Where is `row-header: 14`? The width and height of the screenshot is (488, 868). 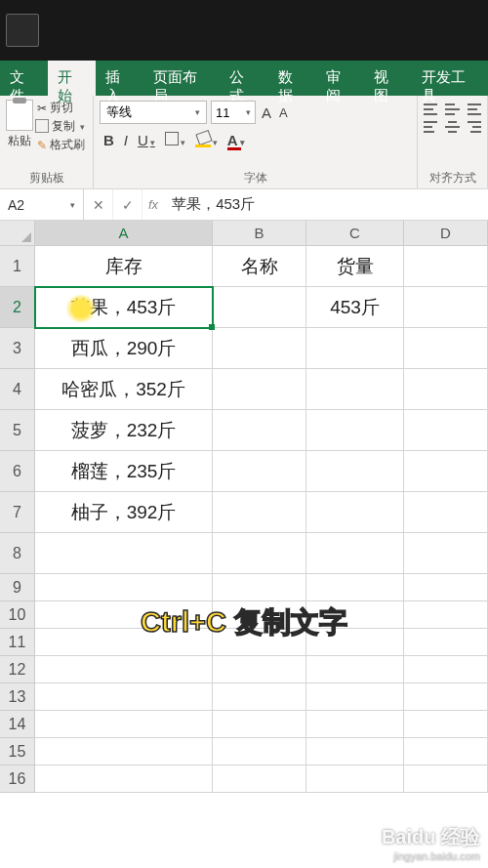 row-header: 14 is located at coordinates (18, 724).